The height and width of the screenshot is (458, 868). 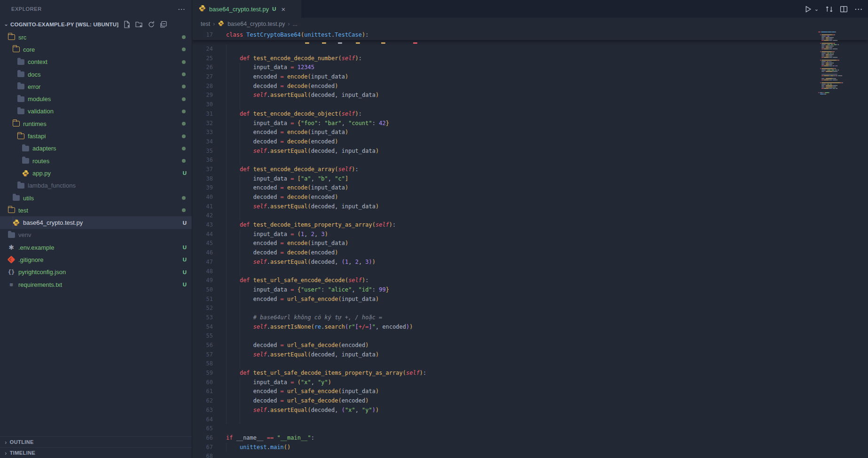 I want to click on line-number: 53, so click(x=203, y=318).